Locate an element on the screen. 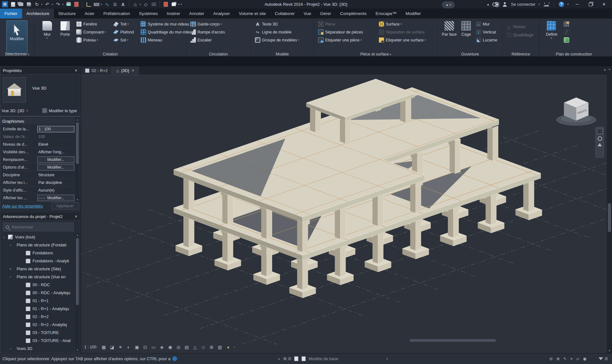 The height and width of the screenshot is (364, 612). etiqueter-piece-button: Etiqueter une pièce is located at coordinates (340, 40).